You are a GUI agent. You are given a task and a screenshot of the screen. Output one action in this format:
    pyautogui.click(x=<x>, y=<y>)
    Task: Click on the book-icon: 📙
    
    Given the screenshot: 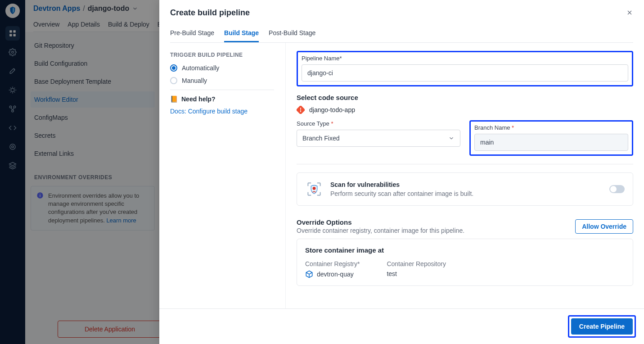 What is the action you would take?
    pyautogui.click(x=174, y=99)
    